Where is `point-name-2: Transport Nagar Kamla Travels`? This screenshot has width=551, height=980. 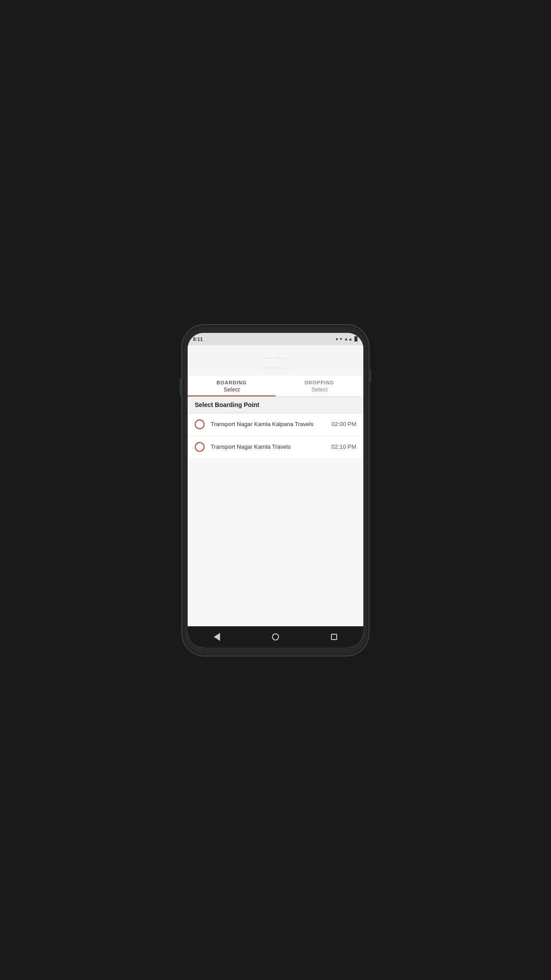
point-name-2: Transport Nagar Kamla Travels is located at coordinates (251, 447).